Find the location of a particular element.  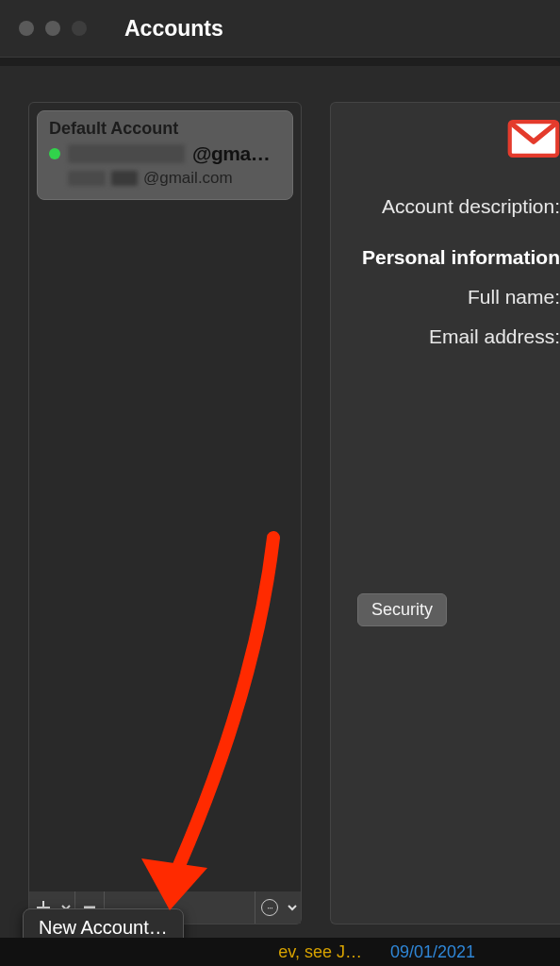

close-window-icon is located at coordinates (26, 28).